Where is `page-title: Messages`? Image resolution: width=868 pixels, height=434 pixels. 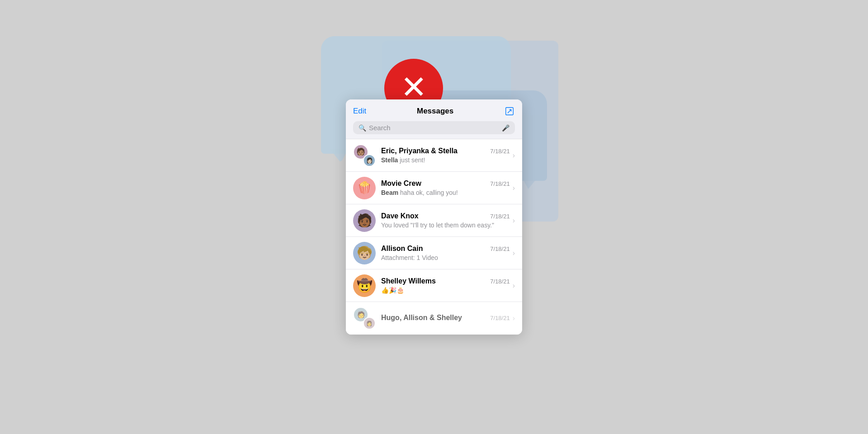 page-title: Messages is located at coordinates (435, 111).